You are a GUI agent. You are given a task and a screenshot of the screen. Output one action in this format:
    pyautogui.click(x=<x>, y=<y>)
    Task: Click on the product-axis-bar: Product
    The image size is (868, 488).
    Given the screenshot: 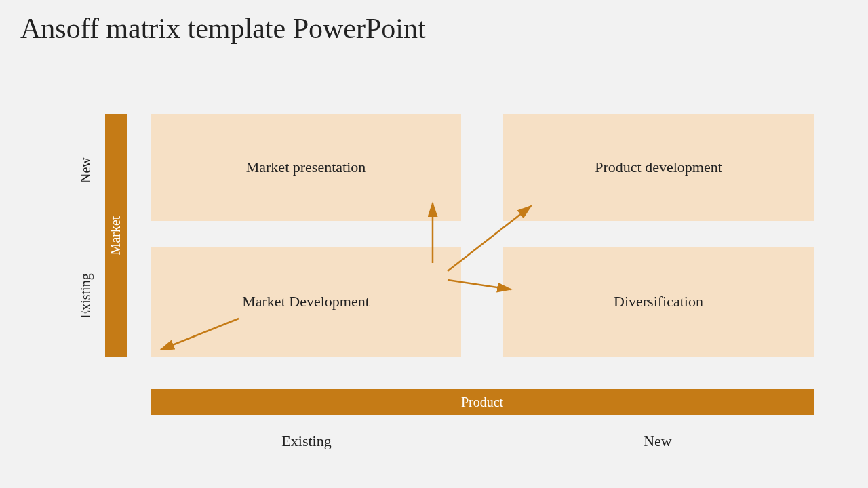 What is the action you would take?
    pyautogui.click(x=482, y=402)
    